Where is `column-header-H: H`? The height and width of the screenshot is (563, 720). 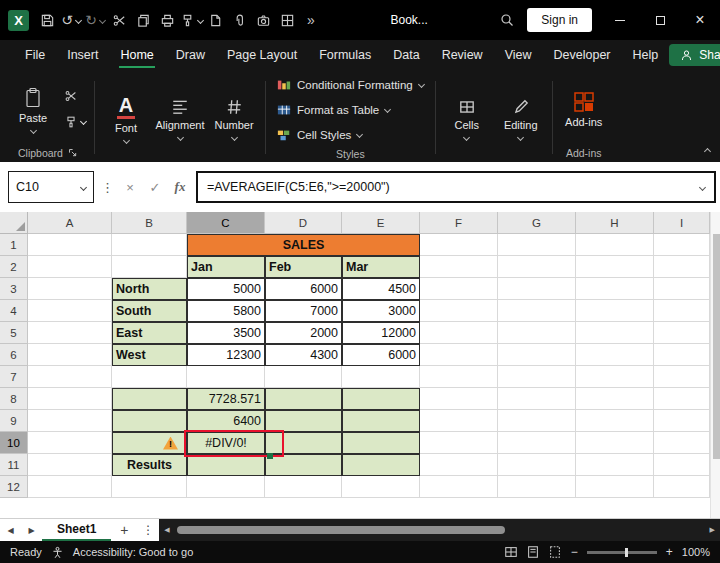
column-header-H: H is located at coordinates (615, 223).